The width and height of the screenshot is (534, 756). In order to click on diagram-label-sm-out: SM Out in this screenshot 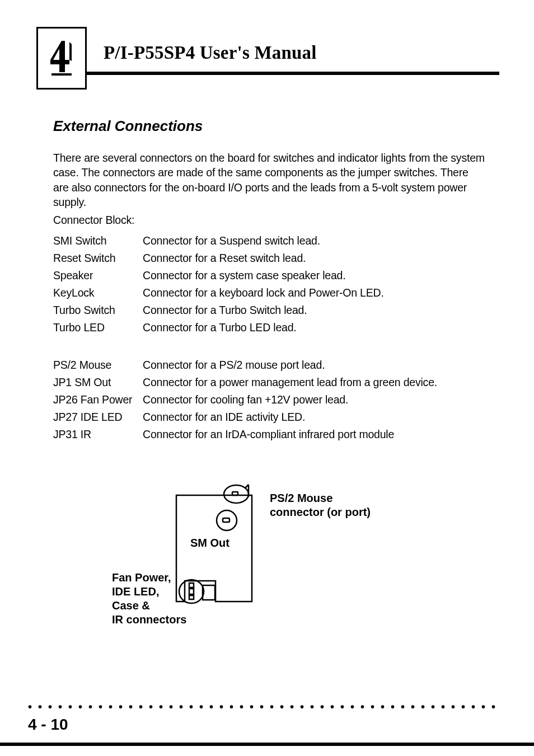, I will do `click(210, 543)`.